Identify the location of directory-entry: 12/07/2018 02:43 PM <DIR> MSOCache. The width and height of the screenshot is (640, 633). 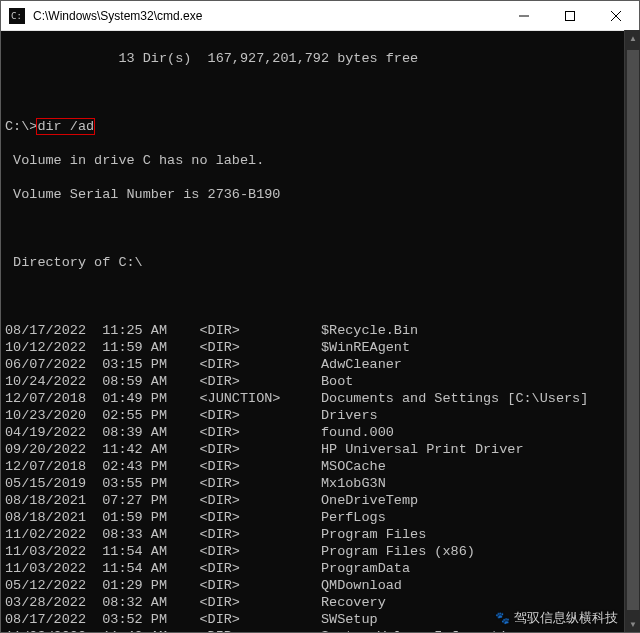
(320, 466).